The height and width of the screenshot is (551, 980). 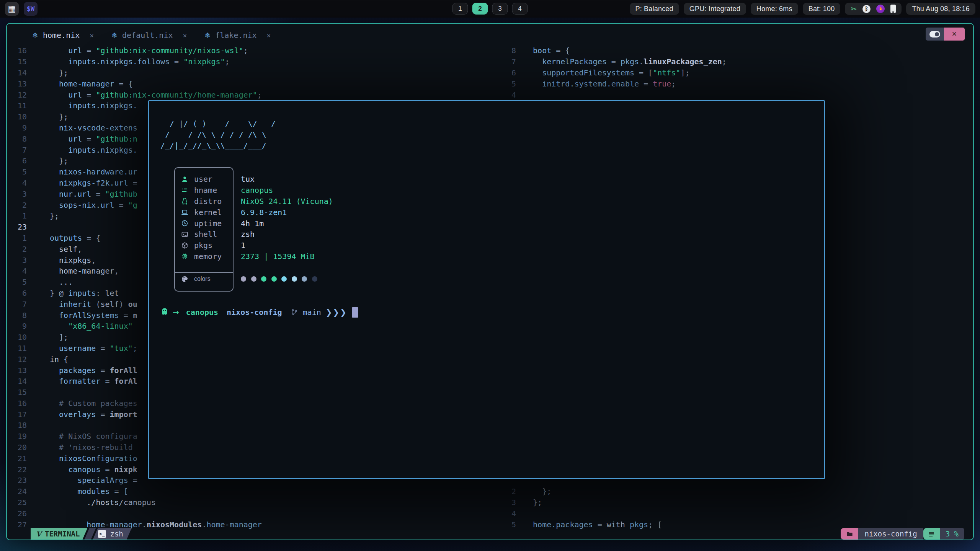 What do you see at coordinates (217, 279) in the screenshot?
I see `colors-label: colors` at bounding box center [217, 279].